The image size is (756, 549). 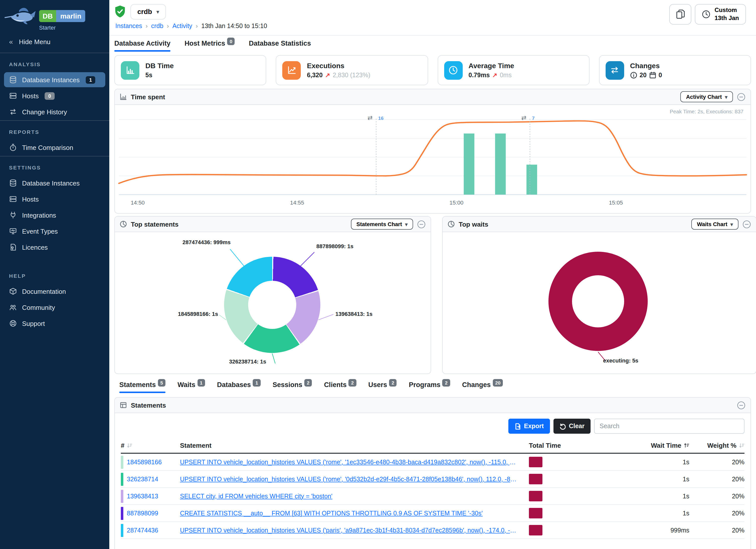 What do you see at coordinates (11, 42) in the screenshot?
I see `chevrons-left-icon: «` at bounding box center [11, 42].